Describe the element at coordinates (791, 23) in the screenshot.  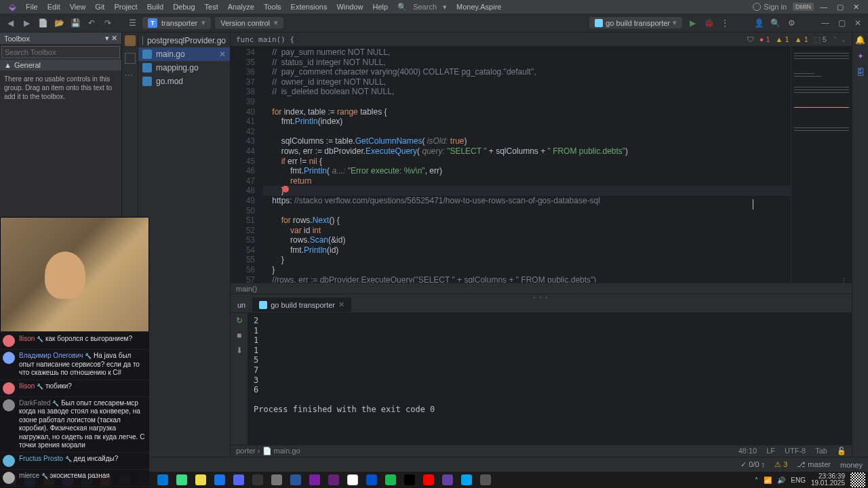
I see `settings-icon: ⚙` at that location.